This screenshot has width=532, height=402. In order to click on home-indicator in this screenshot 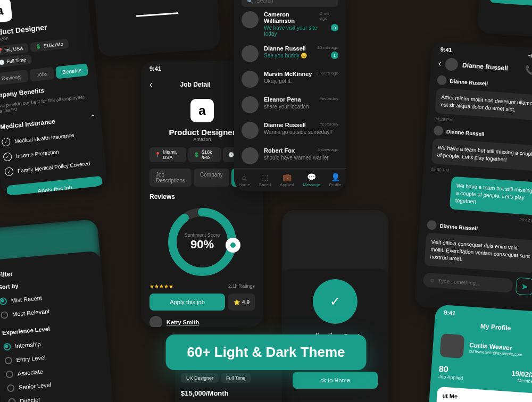, I will do `click(157, 15)`.